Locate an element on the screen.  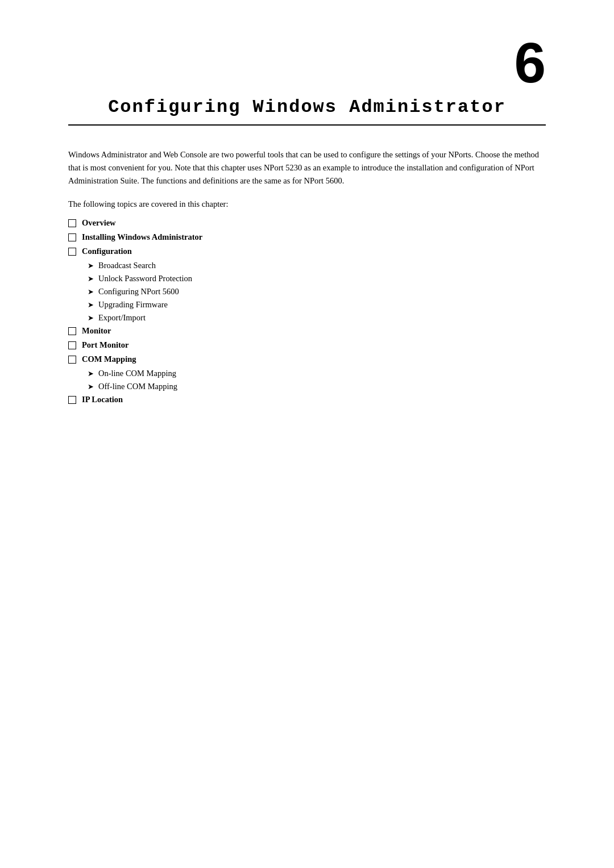
sub-label-export-import: Export/Import is located at coordinates (122, 318).